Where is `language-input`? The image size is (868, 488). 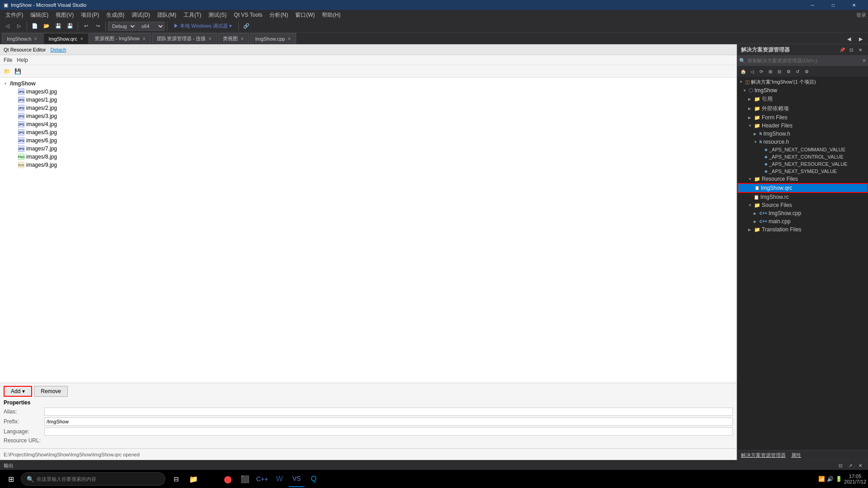 language-input is located at coordinates (389, 432).